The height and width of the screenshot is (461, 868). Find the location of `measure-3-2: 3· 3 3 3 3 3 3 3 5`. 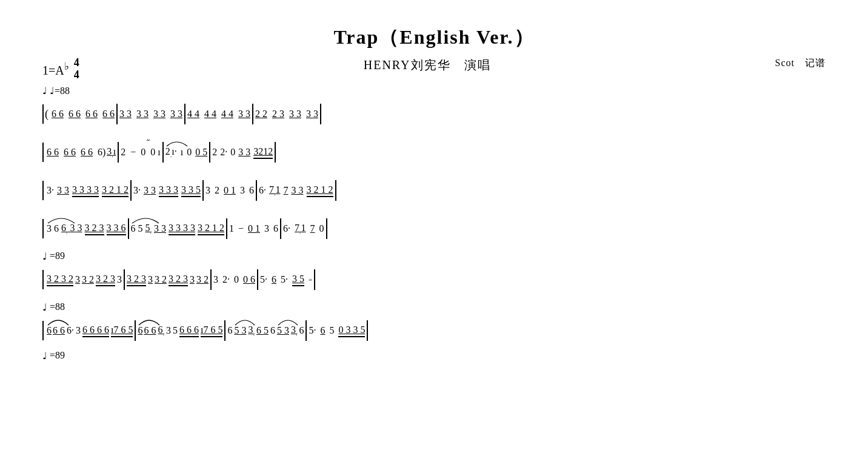

measure-3-2: 3· 3 3 3 3 3 3 3 5 is located at coordinates (167, 190).